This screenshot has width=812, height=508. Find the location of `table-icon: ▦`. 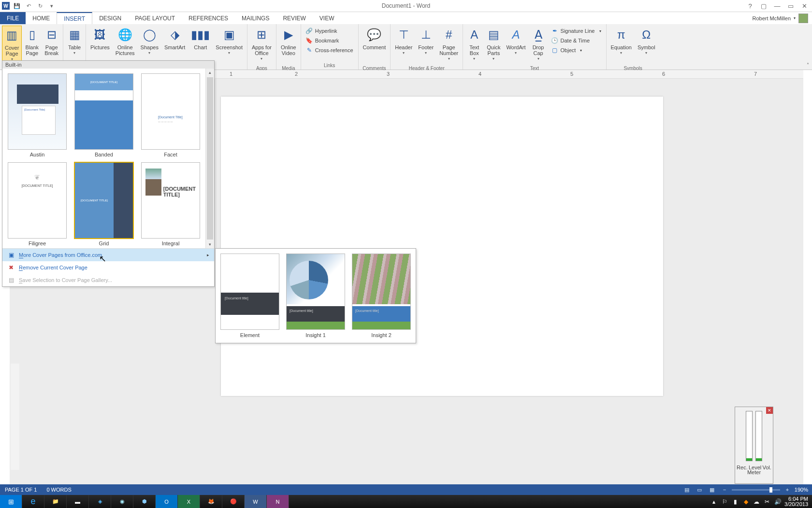

table-icon: ▦ is located at coordinates (74, 35).